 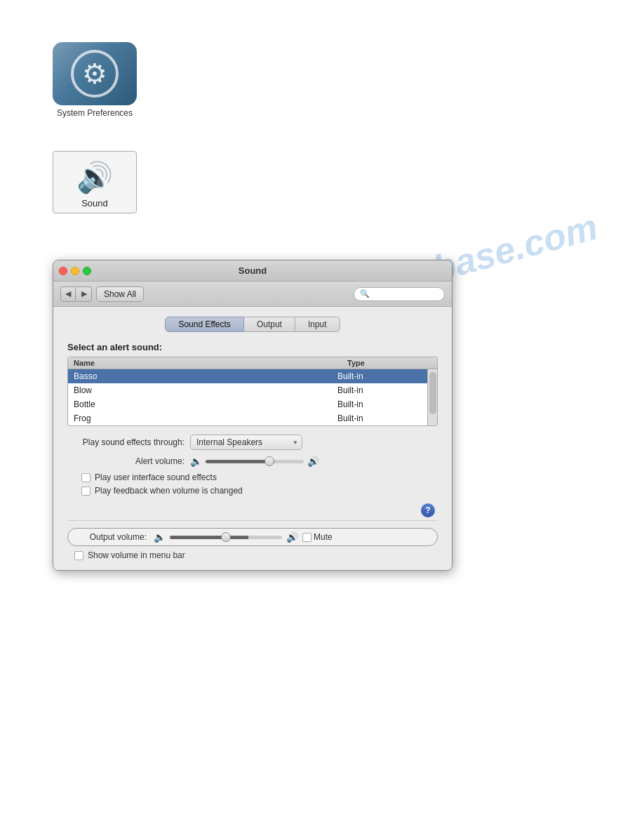 What do you see at coordinates (75, 271) in the screenshot?
I see `traffic-lights` at bounding box center [75, 271].